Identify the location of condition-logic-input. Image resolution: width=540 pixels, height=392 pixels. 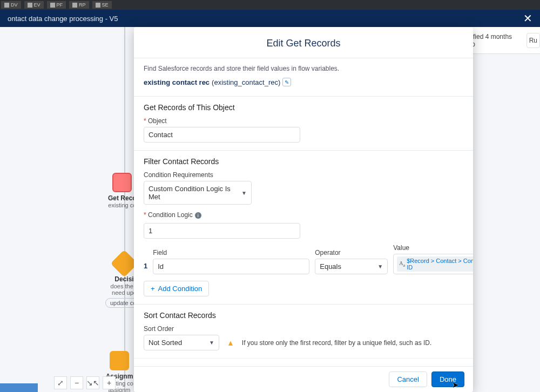
(222, 231).